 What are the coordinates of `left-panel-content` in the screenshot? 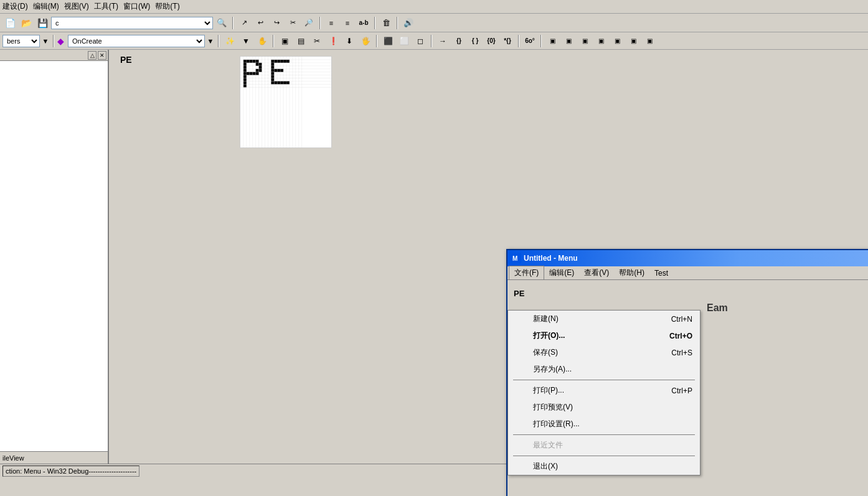 It's located at (54, 256).